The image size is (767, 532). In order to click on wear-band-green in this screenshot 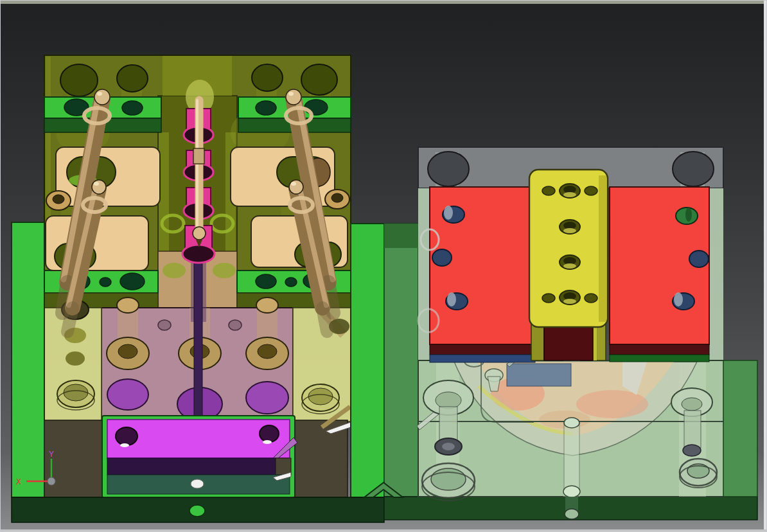, I will do `click(659, 359)`.